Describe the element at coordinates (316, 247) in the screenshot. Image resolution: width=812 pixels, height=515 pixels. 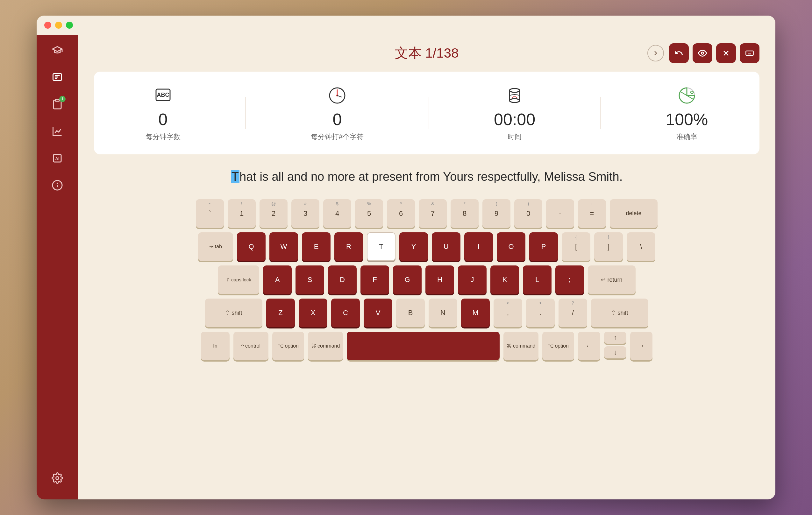
I see `key-e: E` at that location.